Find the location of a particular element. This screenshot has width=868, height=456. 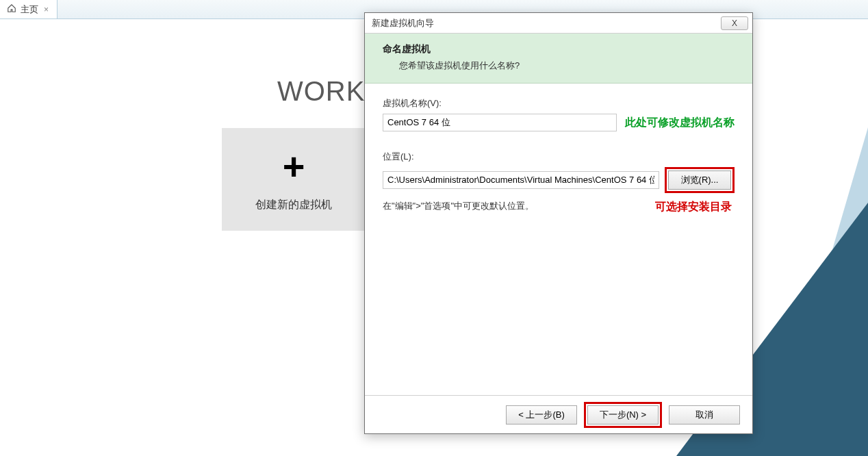

next-button: 下一步(N) > is located at coordinates (623, 415).